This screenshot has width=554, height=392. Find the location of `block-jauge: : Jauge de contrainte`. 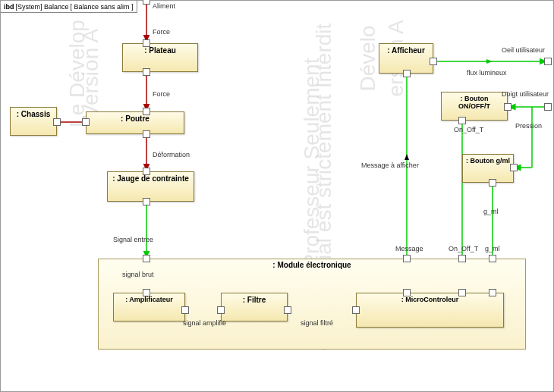

block-jauge: : Jauge de contrainte is located at coordinates (150, 187).